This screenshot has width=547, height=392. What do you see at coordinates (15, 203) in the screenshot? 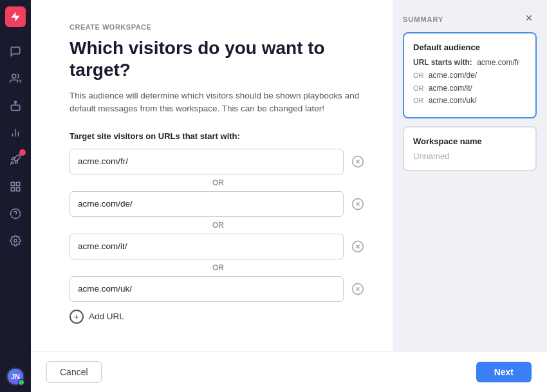
I see `sidebar-icons` at bounding box center [15, 203].